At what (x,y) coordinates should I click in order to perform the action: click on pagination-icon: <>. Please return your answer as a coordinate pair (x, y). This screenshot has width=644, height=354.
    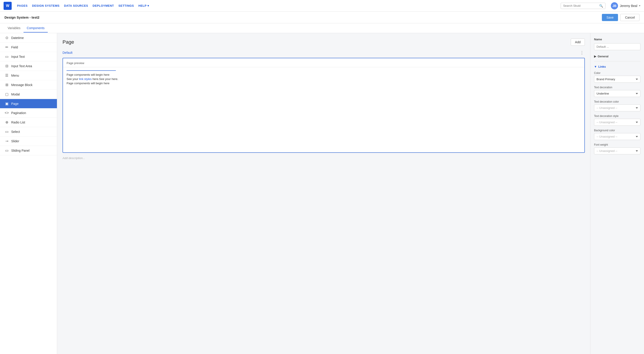
    Looking at the image, I should click on (7, 113).